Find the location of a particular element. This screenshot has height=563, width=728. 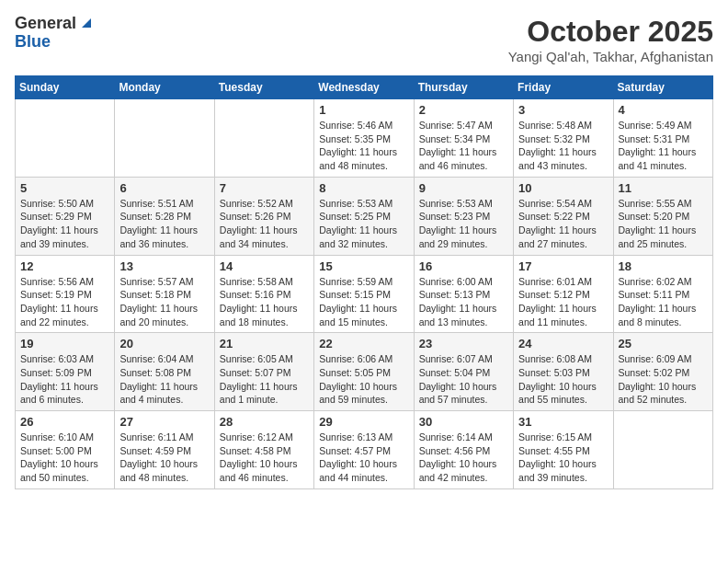

day-info: Sunrise: 5:52 AM Sunset: 5:26 PM Dayligh… is located at coordinates (265, 224).